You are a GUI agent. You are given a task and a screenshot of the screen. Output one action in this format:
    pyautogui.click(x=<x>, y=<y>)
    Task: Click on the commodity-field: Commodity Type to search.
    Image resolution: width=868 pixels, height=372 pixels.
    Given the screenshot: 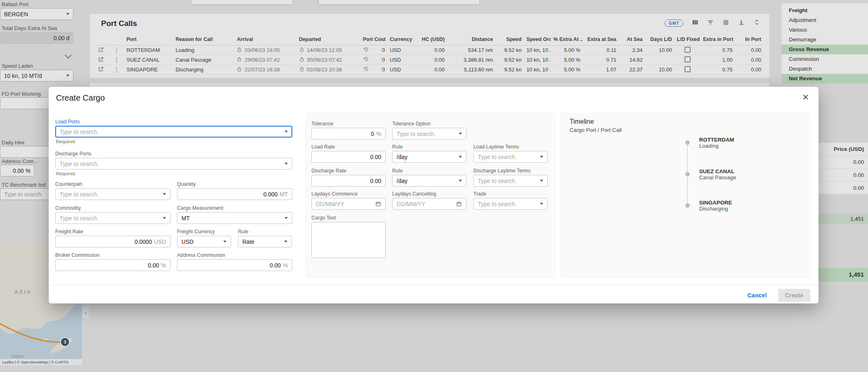 What is the action you would take?
    pyautogui.click(x=113, y=215)
    